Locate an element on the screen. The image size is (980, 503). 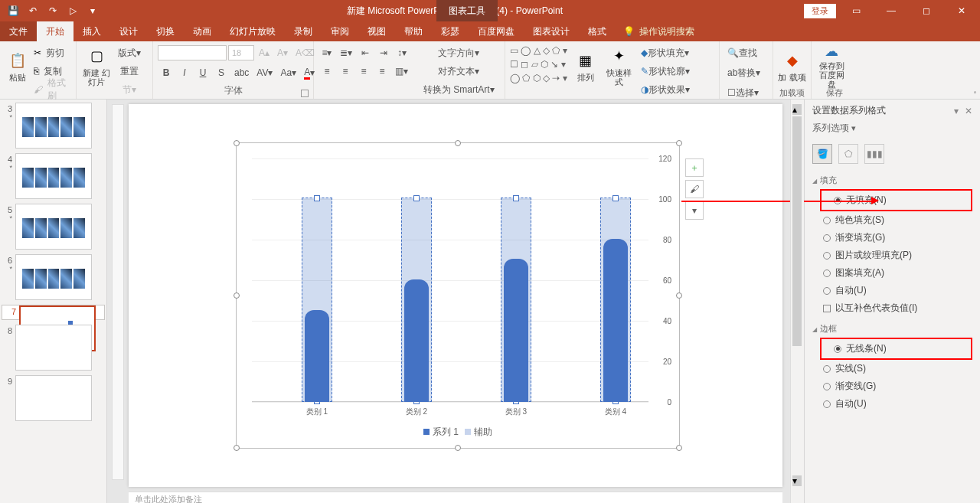
series-options-dropdown: 系列选项 ▾ is located at coordinates (893, 129).